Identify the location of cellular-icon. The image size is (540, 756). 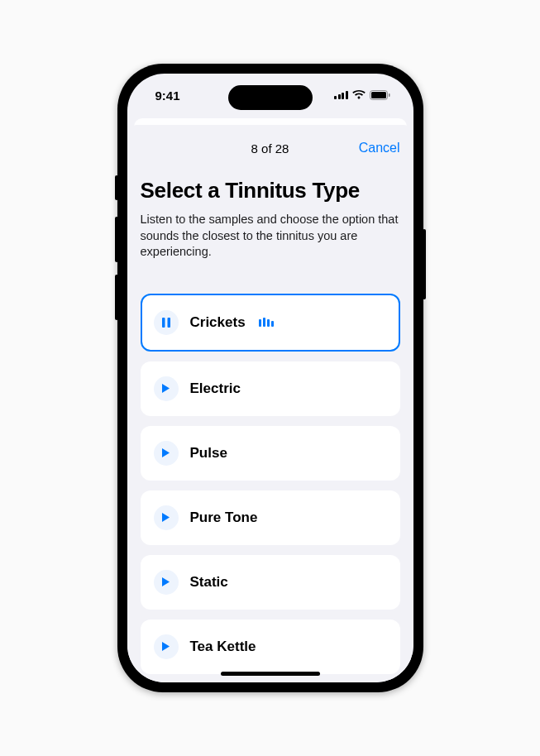
(341, 95).